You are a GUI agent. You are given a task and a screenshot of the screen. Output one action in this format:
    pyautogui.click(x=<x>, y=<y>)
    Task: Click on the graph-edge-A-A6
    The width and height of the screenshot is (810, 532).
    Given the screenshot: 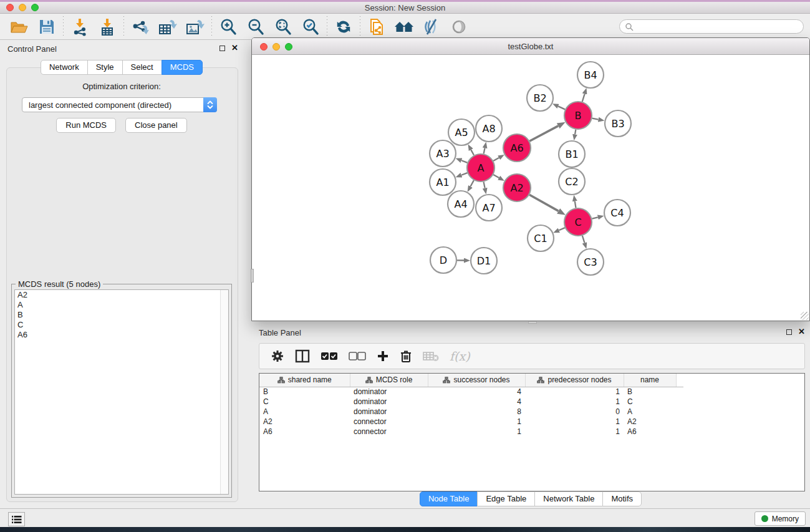 What is the action you would take?
    pyautogui.click(x=496, y=160)
    